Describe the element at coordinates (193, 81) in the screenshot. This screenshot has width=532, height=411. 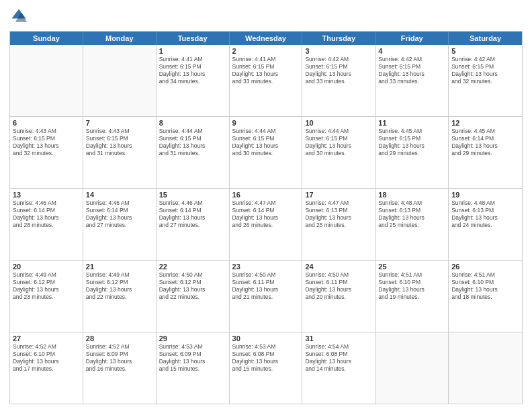
I see `calendar-cell: 1Sunrise: 4:41 AM Sunset: 6:15 PM Daylig…` at that location.